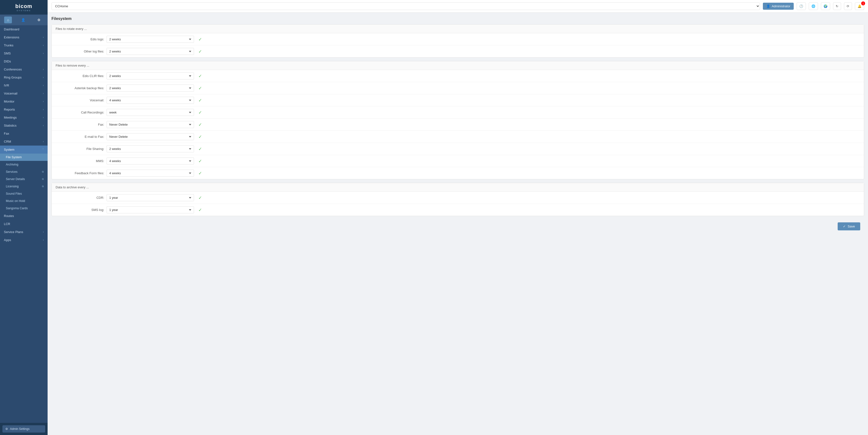 This screenshot has height=435, width=868. Describe the element at coordinates (24, 232) in the screenshot. I see `sidebar-item-service-plans: Service Plans ›` at that location.